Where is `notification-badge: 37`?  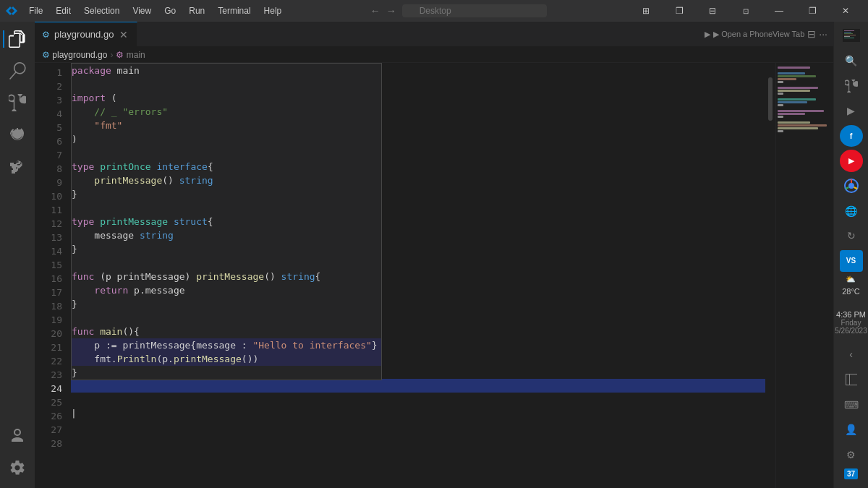
notification-badge: 37 is located at coordinates (851, 474).